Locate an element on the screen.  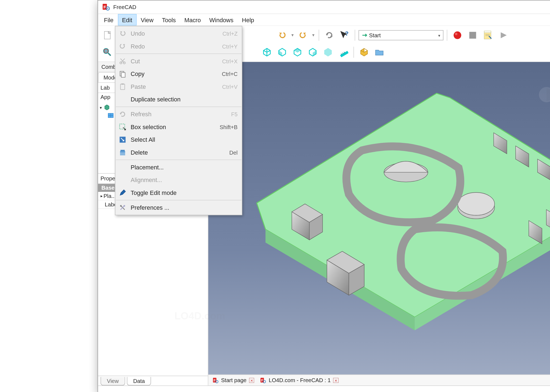
undo-toolbar-button is located at coordinates (282, 35).